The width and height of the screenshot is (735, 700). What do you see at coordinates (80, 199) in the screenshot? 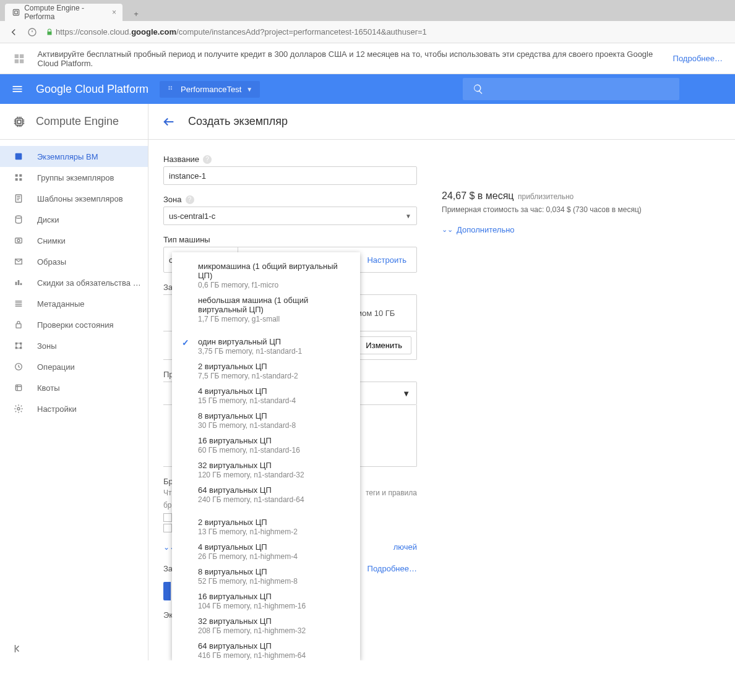
I see `sidebar-item-label: Шаблоны экземпляров` at bounding box center [80, 199].